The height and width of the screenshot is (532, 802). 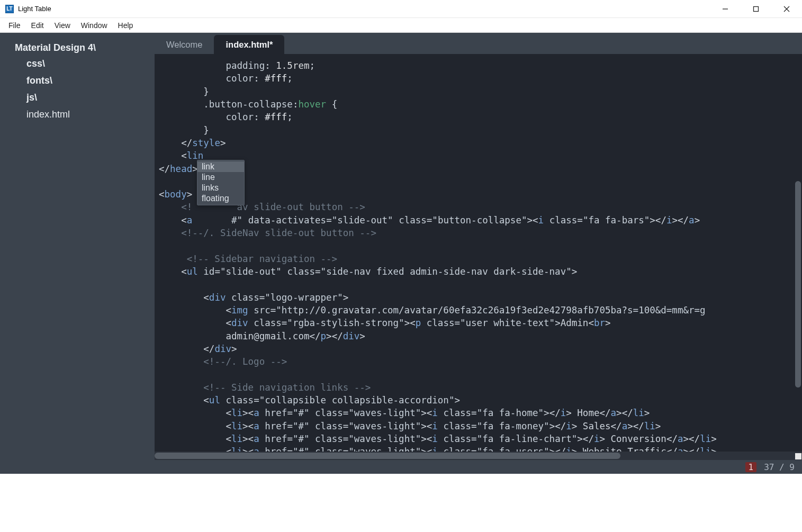 I want to click on autocomplete-popup: link line links floating, so click(x=221, y=183).